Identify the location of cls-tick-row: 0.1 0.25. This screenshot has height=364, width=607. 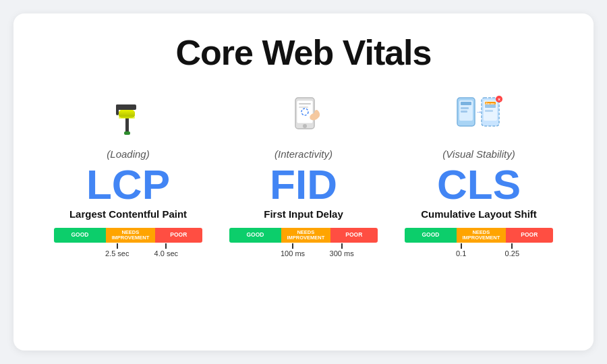
(479, 251).